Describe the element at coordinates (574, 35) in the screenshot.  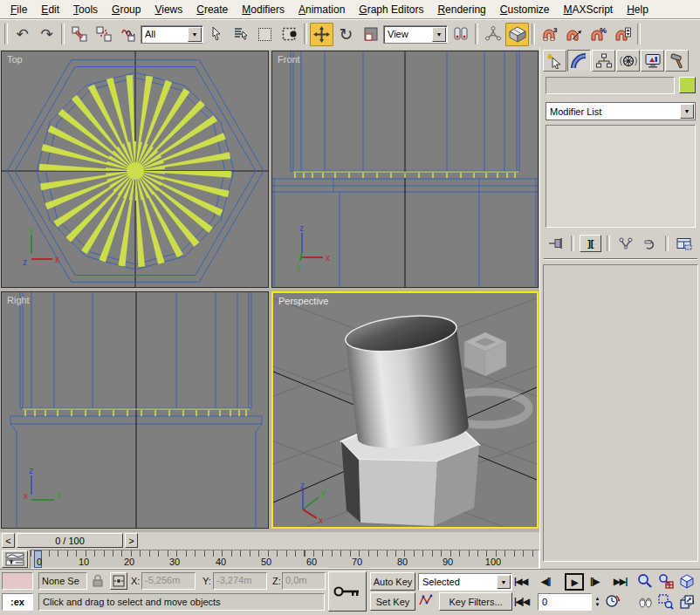
I see `angle-snap-button` at that location.